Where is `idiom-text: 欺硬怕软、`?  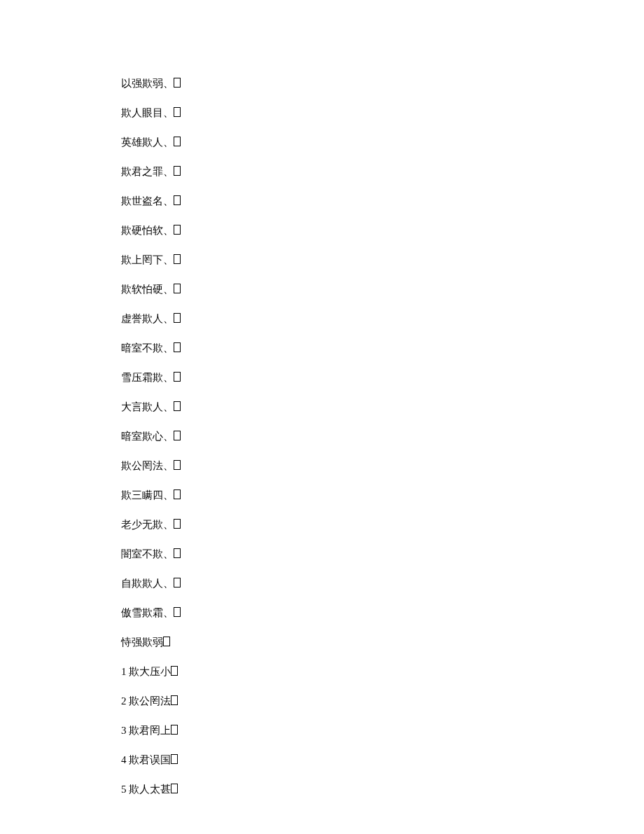 idiom-text: 欺硬怕软、 is located at coordinates (147, 230).